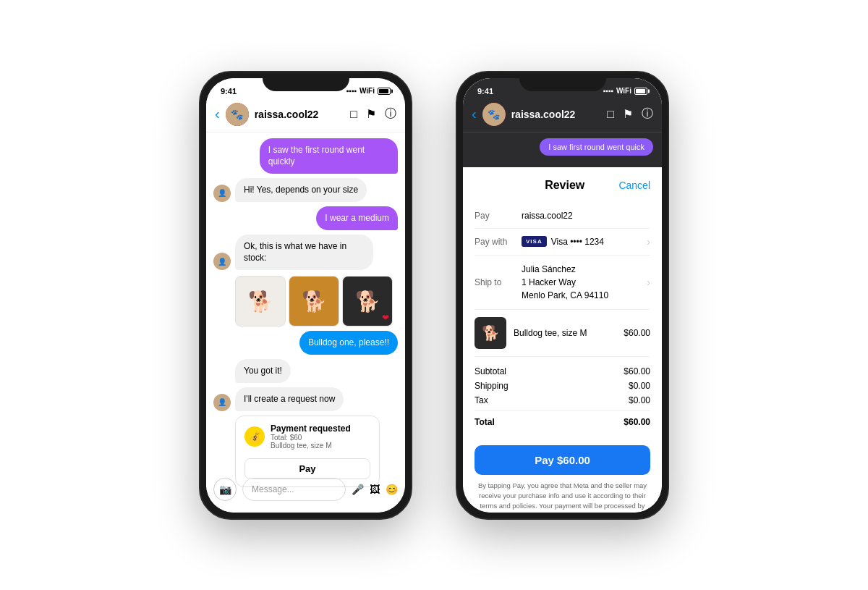 The height and width of the screenshot is (590, 868). I want to click on rottweiler-img: 🐕, so click(367, 301).